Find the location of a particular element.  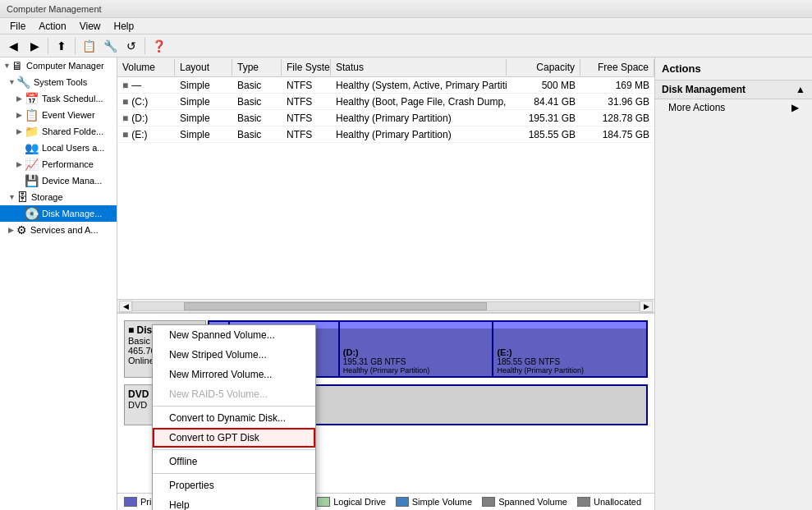

disk0-part2: (D:) 195.31 GB NTFS Healthy (Primary Par… is located at coordinates (417, 349).